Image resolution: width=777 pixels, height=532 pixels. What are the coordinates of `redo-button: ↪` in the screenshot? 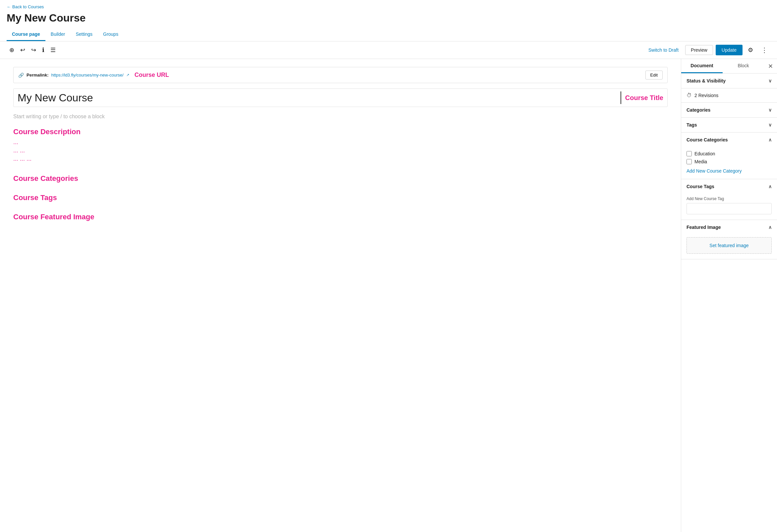 It's located at (33, 50).